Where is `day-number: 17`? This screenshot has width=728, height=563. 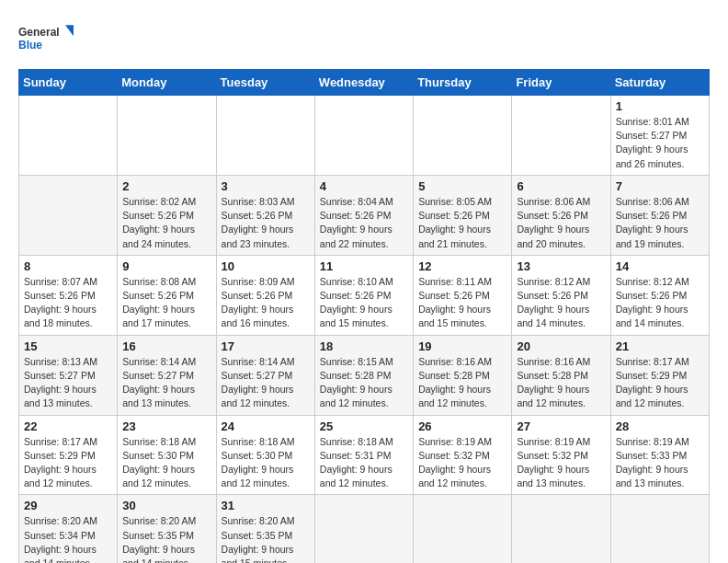
day-number: 17 is located at coordinates (266, 346).